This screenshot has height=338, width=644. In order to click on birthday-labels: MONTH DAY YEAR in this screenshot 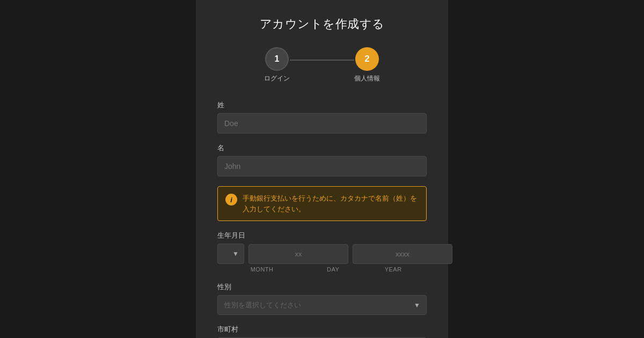, I will do `click(322, 269)`.